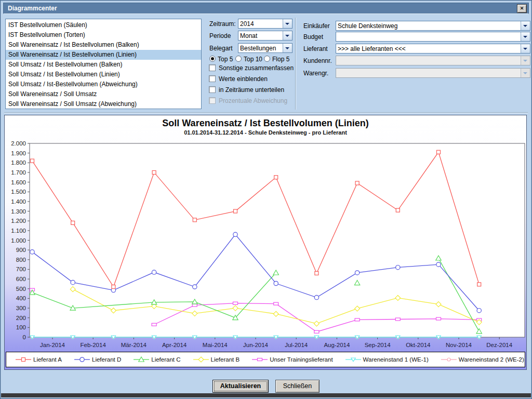 This screenshot has width=532, height=399. I want to click on selection-row: Lieferant>>> alle Lieferanten <<<, so click(411, 49).